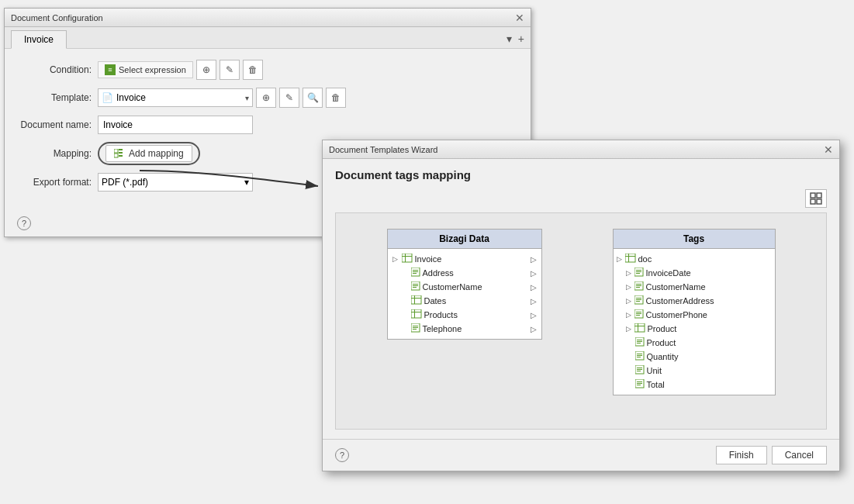 The image size is (854, 504). What do you see at coordinates (534, 315) in the screenshot?
I see `products-expand-right: ▷` at bounding box center [534, 315].